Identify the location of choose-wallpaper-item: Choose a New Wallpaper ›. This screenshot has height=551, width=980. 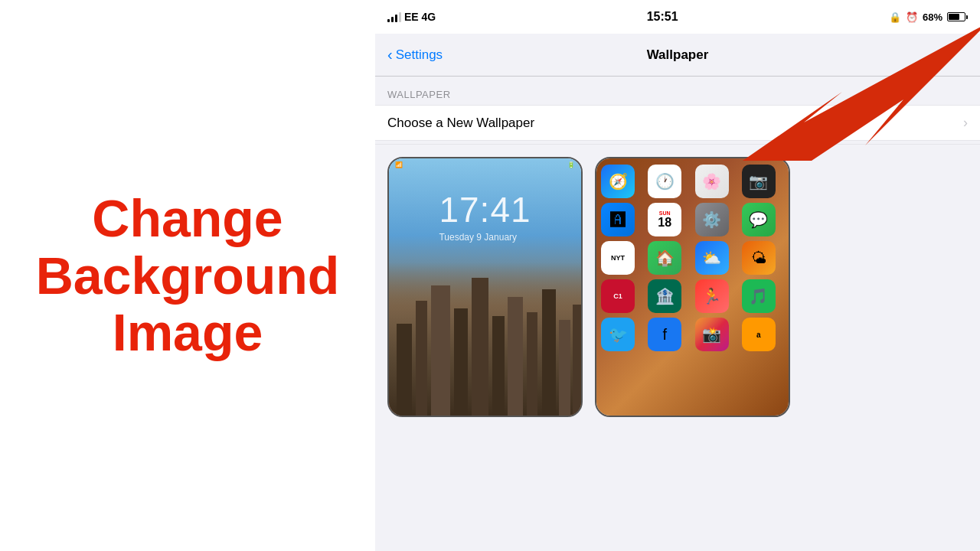
(678, 122).